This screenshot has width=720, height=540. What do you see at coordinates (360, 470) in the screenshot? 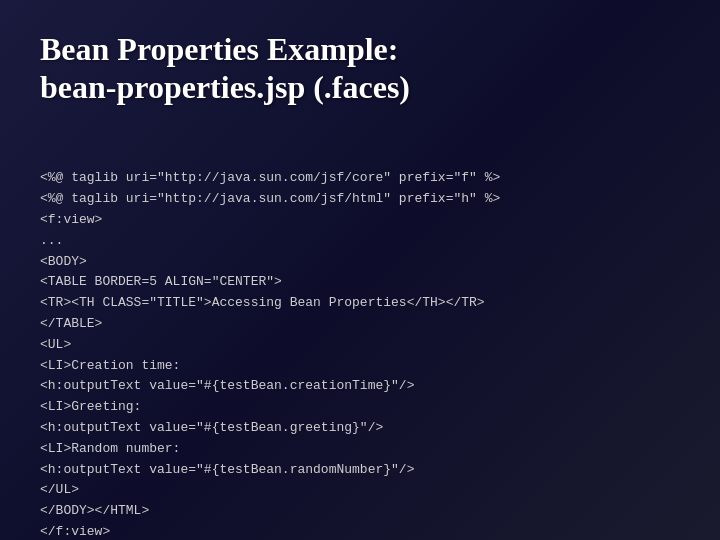
I see `code-line: <h:outputText value="#{testBean.randomNu…` at bounding box center [360, 470].